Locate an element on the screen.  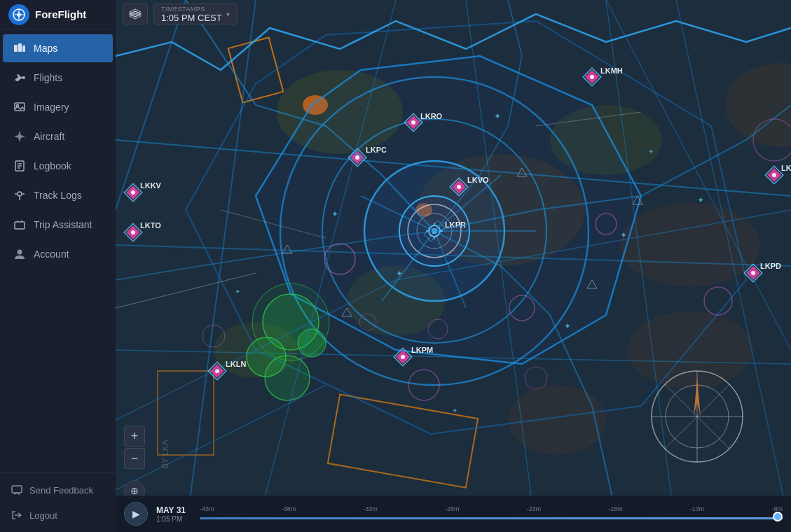
timeline-time: 1:05 PM is located at coordinates (174, 519).